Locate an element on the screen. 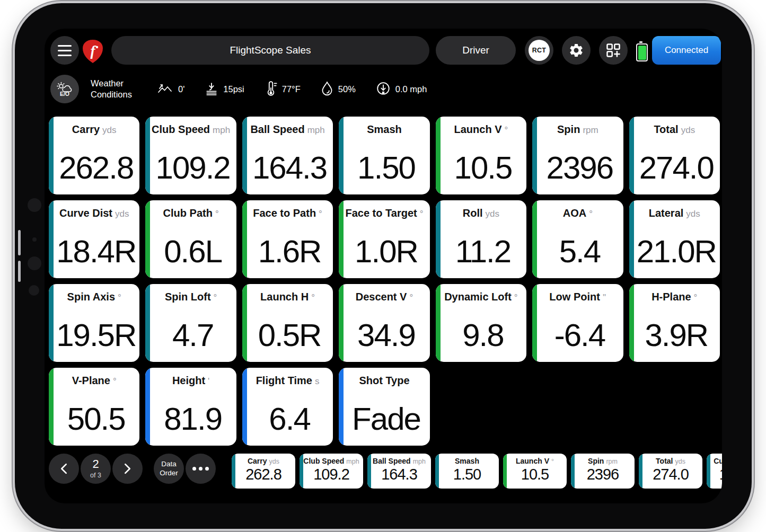  next-page-button is located at coordinates (127, 468).